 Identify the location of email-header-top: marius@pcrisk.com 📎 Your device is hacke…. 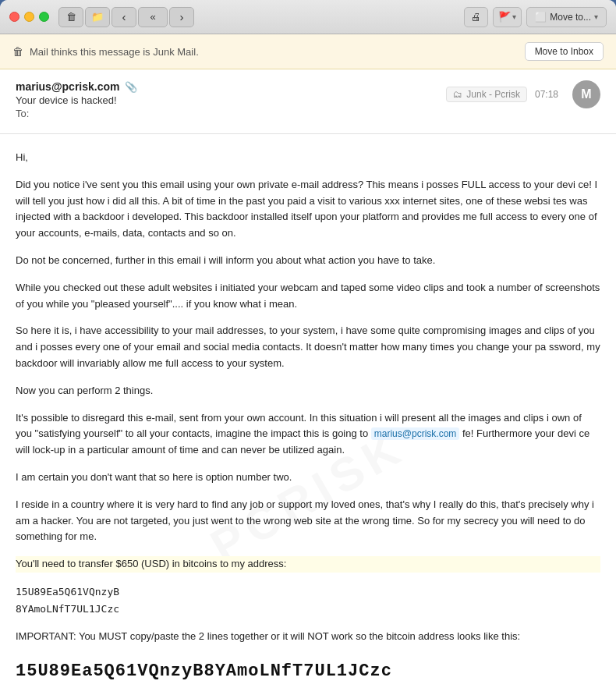
(308, 100).